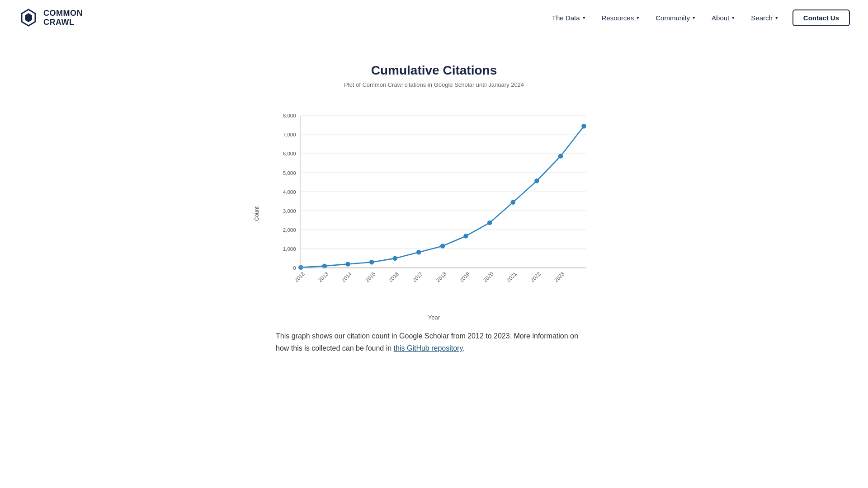  What do you see at coordinates (466, 236) in the screenshot?
I see `data-point-2019` at bounding box center [466, 236].